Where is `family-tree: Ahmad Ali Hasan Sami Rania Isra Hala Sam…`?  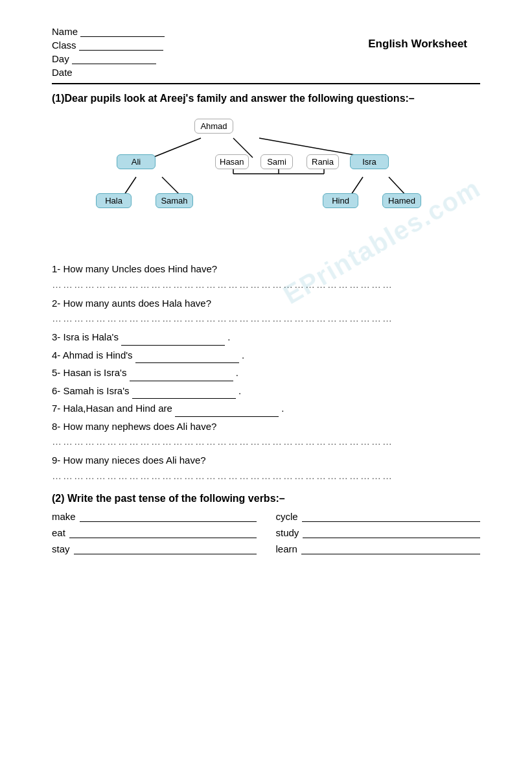
family-tree: Ahmad Ali Hasan Sami Rania Isra Hala Sam… is located at coordinates (266, 180).